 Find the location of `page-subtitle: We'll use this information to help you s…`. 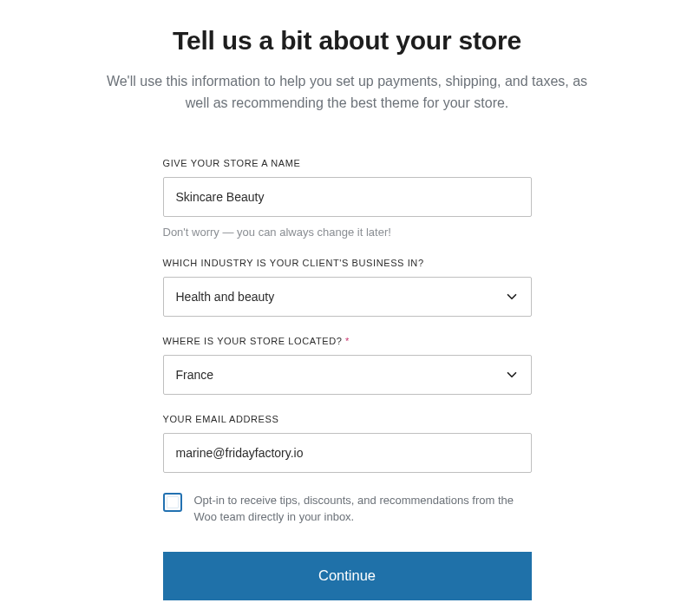

page-subtitle: We'll use this information to help you s… is located at coordinates (347, 93).